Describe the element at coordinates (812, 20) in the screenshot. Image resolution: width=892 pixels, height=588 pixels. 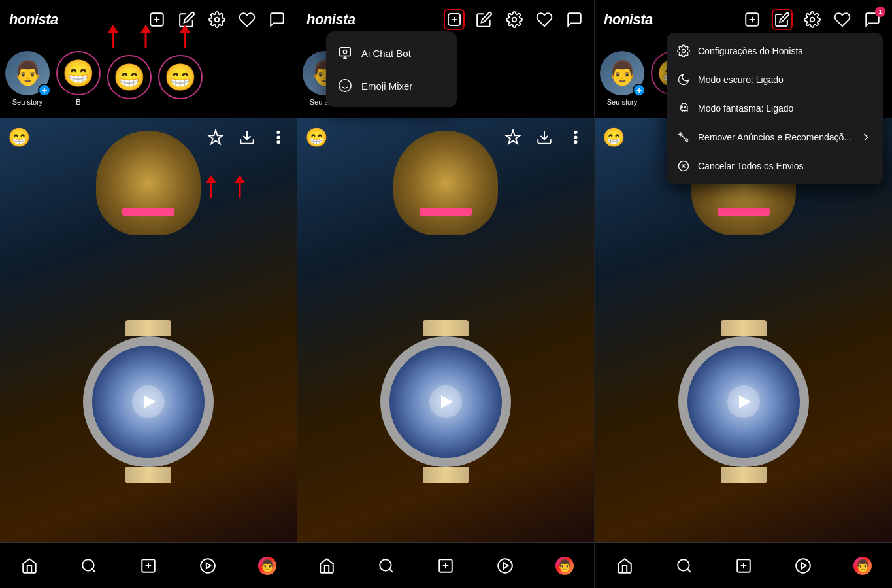
I see `top-icons-3: 1` at that location.